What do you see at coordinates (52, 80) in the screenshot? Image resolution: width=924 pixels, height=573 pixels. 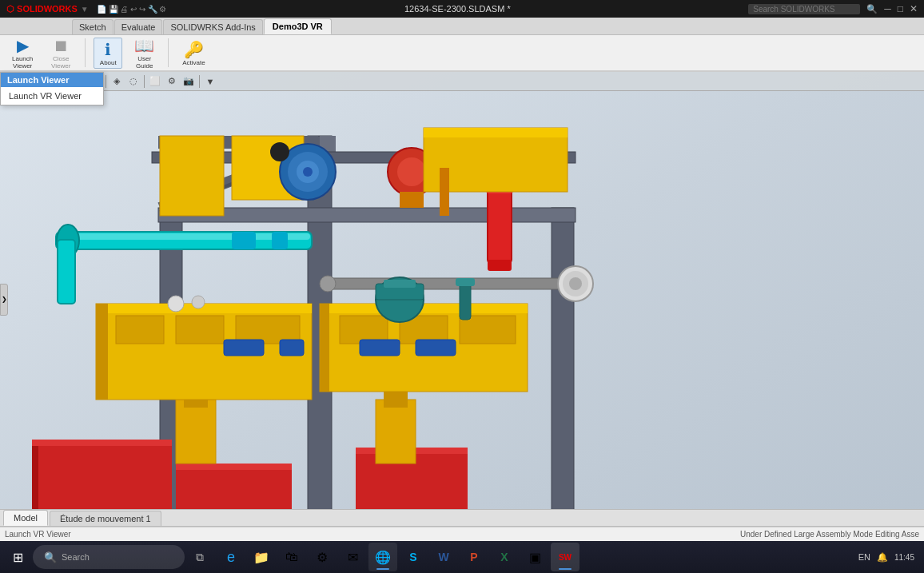 I see `popup-header: Launch Viewer` at bounding box center [52, 80].